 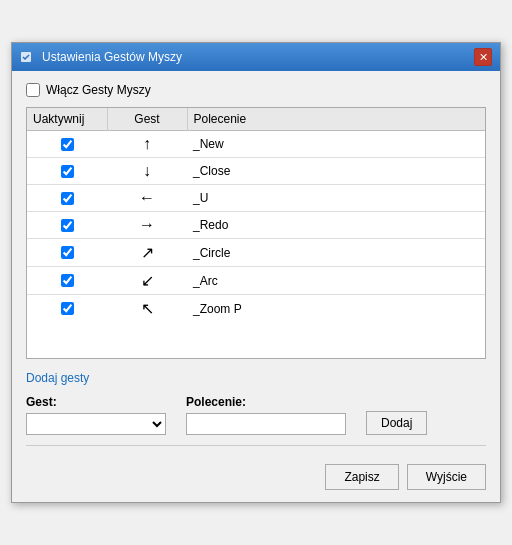 I want to click on polecenie-cell-2: _U, so click(x=336, y=198).